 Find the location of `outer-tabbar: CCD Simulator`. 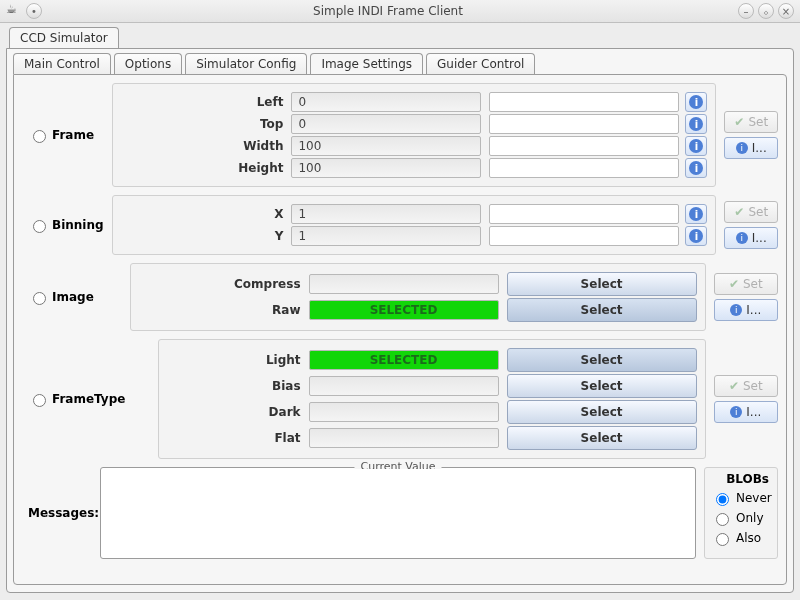

outer-tabbar: CCD Simulator is located at coordinates (400, 38).